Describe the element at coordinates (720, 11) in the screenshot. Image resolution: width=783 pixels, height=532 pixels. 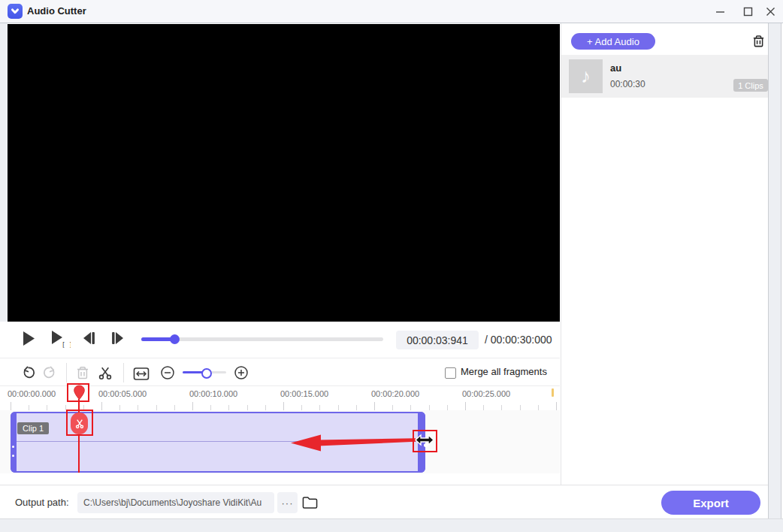
I see `minimize-button` at that location.